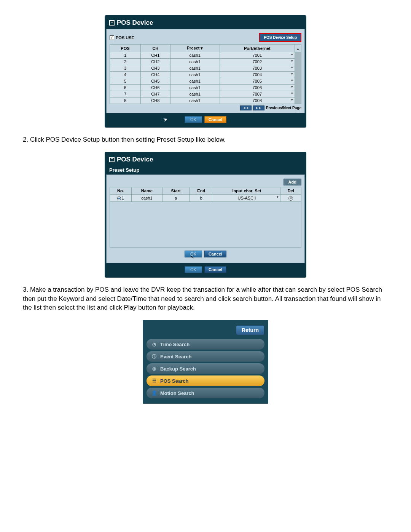  I want to click on person-icon: 👤, so click(154, 393).